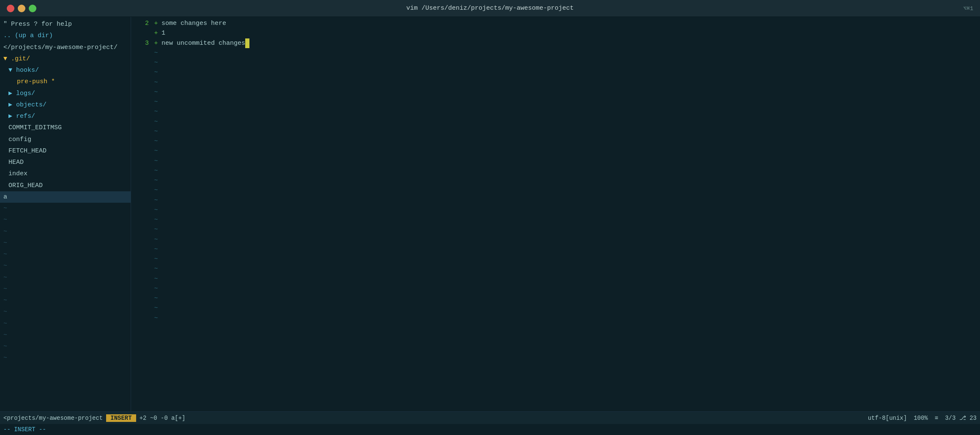  Describe the element at coordinates (936, 418) in the screenshot. I see `lines-icon: ≡` at that location.